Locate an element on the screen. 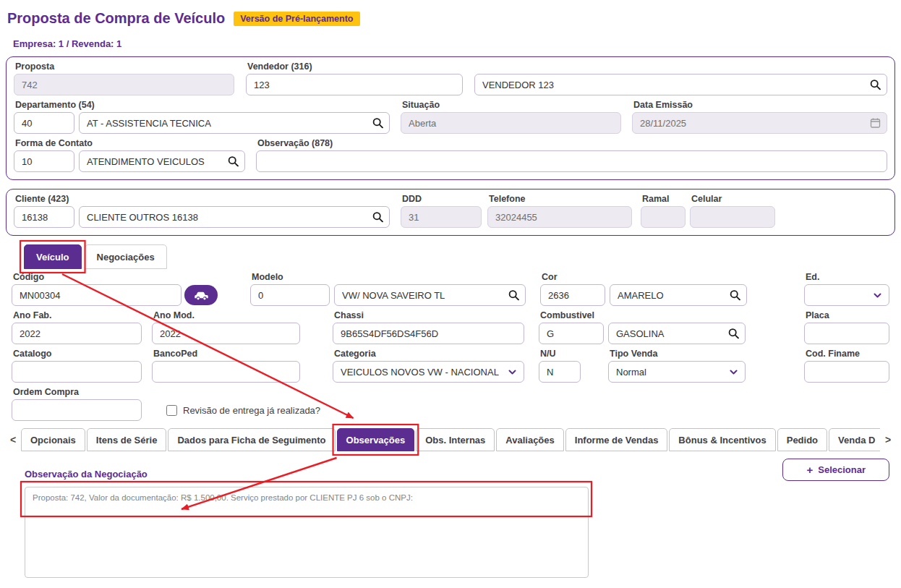 The height and width of the screenshot is (588, 901). obs-textarea: Proposta: 742, Valor da documentação: R$… is located at coordinates (307, 532).